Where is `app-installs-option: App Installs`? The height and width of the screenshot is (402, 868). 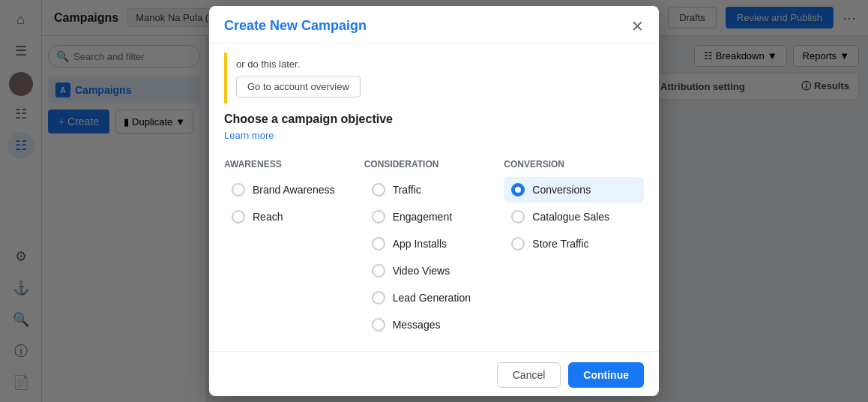 app-installs-option: App Installs is located at coordinates (435, 244).